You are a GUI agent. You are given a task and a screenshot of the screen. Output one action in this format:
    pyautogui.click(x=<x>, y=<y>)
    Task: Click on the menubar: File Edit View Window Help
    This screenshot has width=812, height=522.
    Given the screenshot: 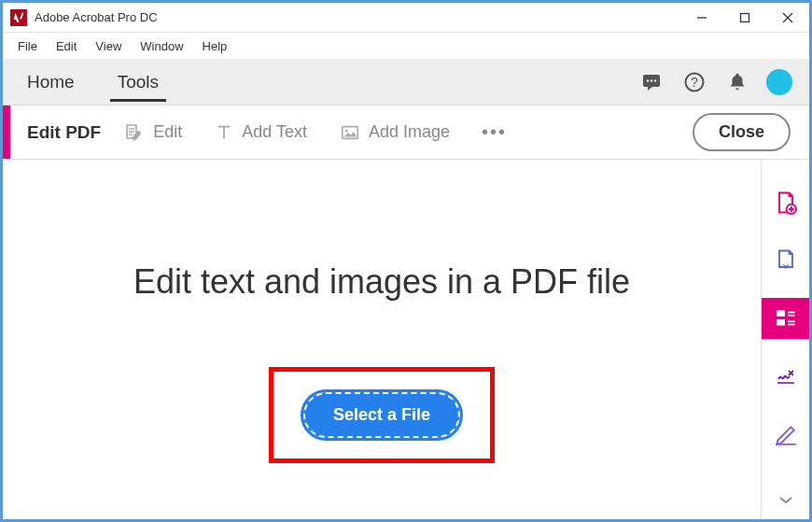 What is the action you would take?
    pyautogui.click(x=406, y=46)
    